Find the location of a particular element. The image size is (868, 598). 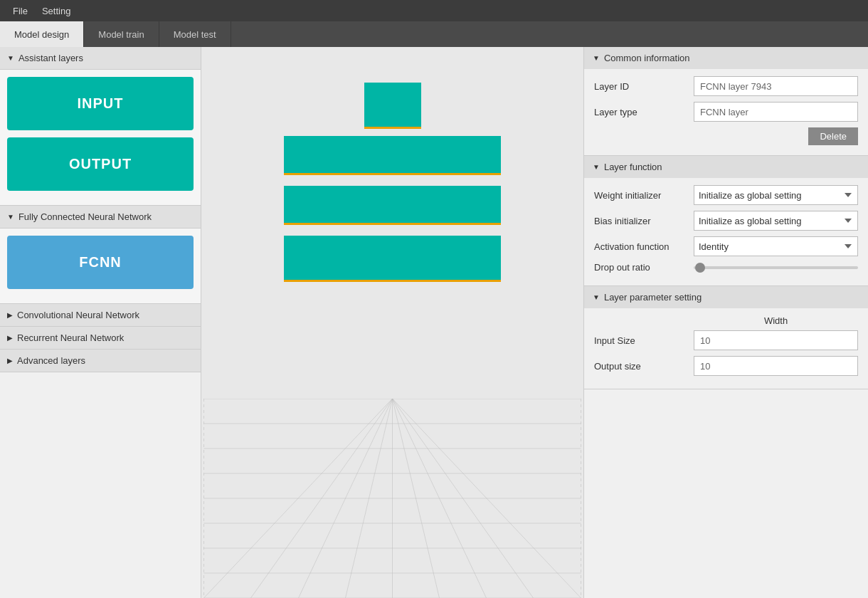

delete-button: Delete is located at coordinates (833, 137).